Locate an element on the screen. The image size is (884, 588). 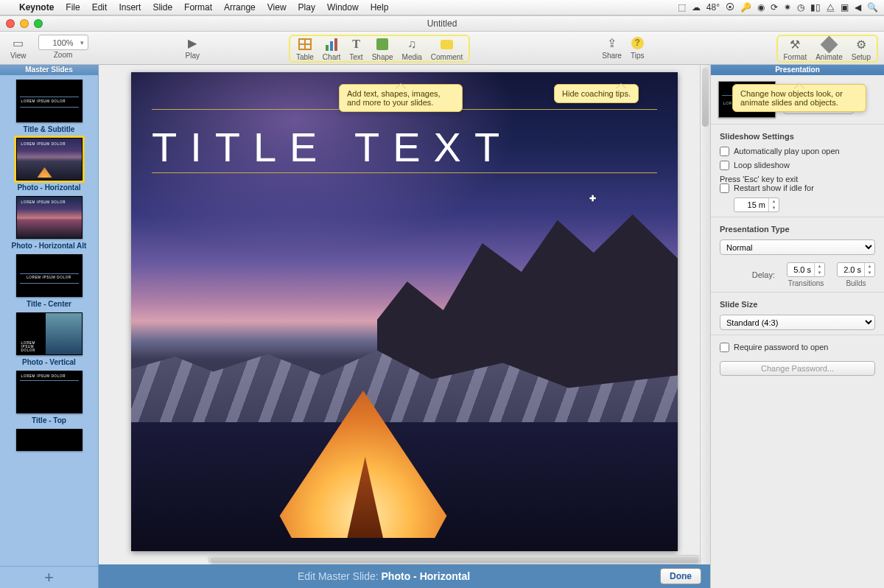
master-thumb-photo-horizontal: LOREM IPSUM DOLOR Photo - Horizontal is located at coordinates (49, 165).